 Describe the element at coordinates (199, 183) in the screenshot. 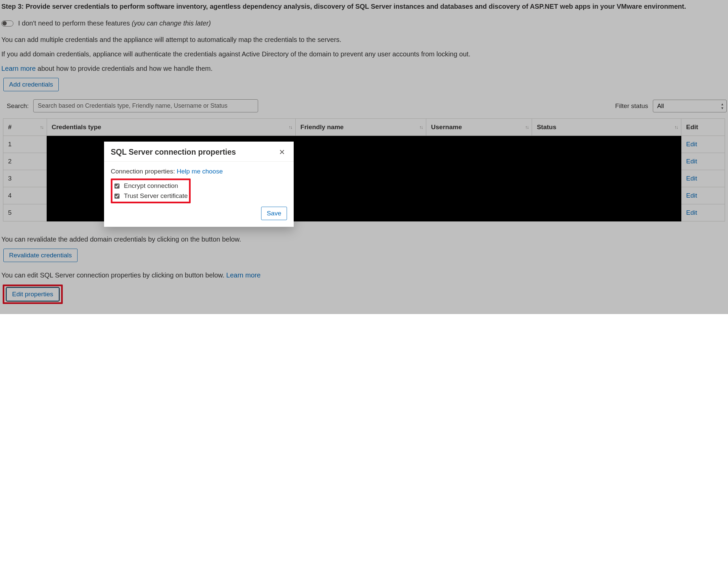

I see `modal-body: Connection properties: Help me choose En…` at that location.